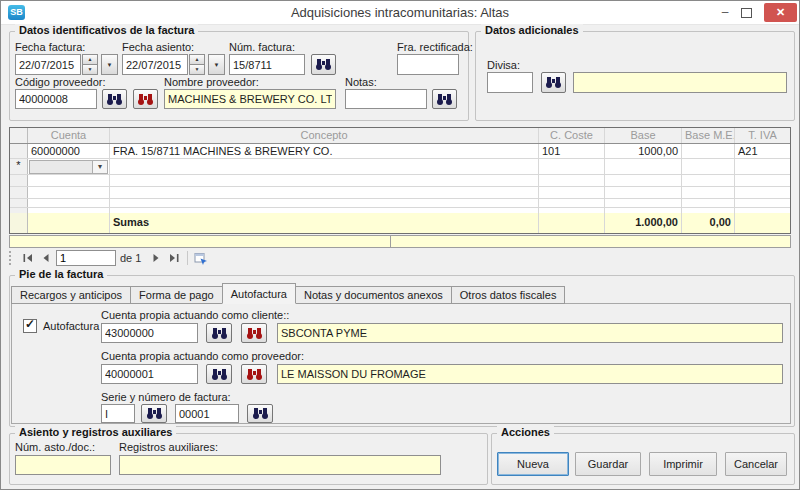  I want to click on cuenta-cliente-label: Cuenta propia actuando como cliente::, so click(195, 315).